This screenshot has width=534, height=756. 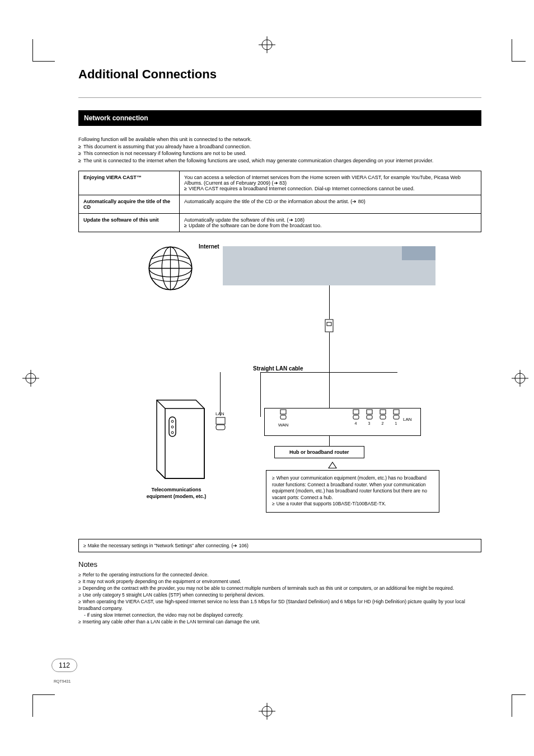 What do you see at coordinates (209, 246) in the screenshot?
I see `internet-label: Internet` at bounding box center [209, 246].